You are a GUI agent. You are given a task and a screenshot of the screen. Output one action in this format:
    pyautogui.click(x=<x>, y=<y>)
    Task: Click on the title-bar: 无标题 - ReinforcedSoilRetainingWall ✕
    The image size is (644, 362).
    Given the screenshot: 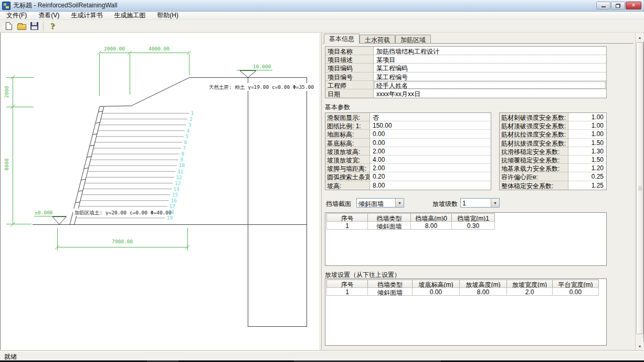 What is the action you would take?
    pyautogui.click(x=322, y=6)
    